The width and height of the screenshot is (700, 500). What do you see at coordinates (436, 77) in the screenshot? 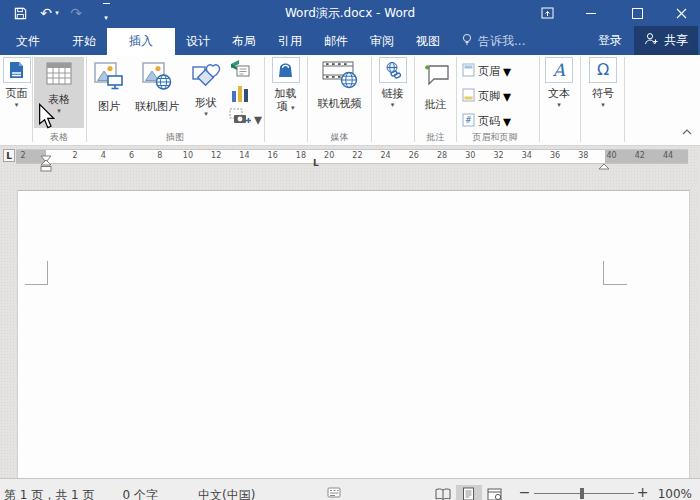
I see `comment-icon` at bounding box center [436, 77].